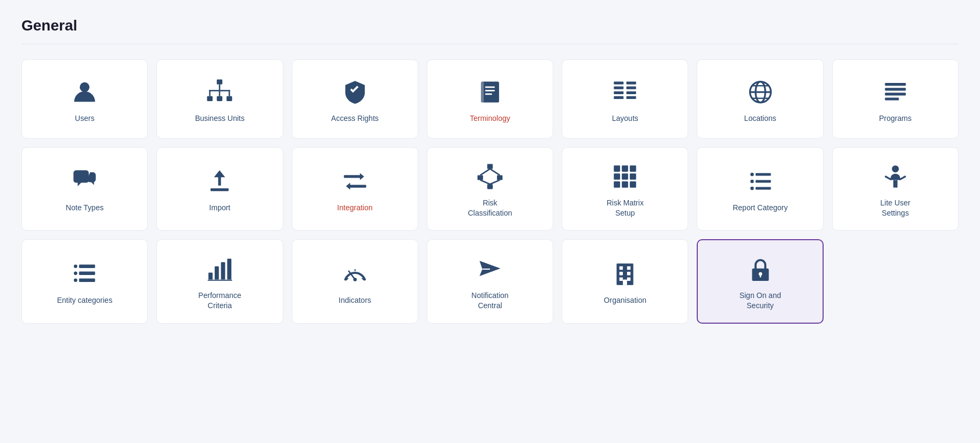 Image resolution: width=980 pixels, height=443 pixels. What do you see at coordinates (760, 301) in the screenshot?
I see `sign-on-security-label: Sign On and Security` at bounding box center [760, 301].